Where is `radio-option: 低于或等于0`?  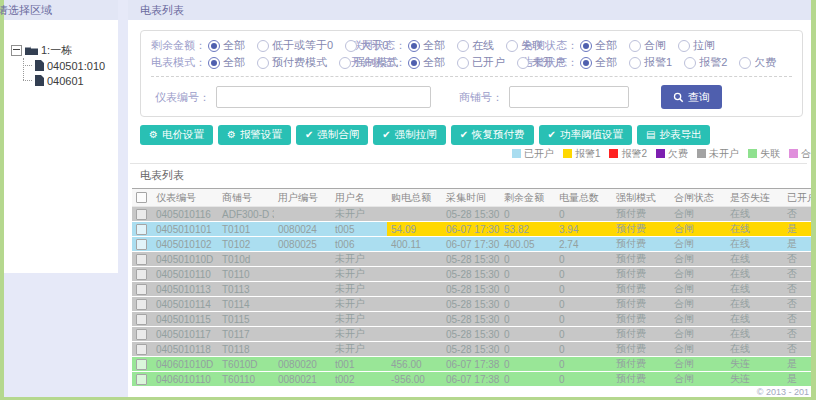
radio-option: 低于或等于0 is located at coordinates (295, 46).